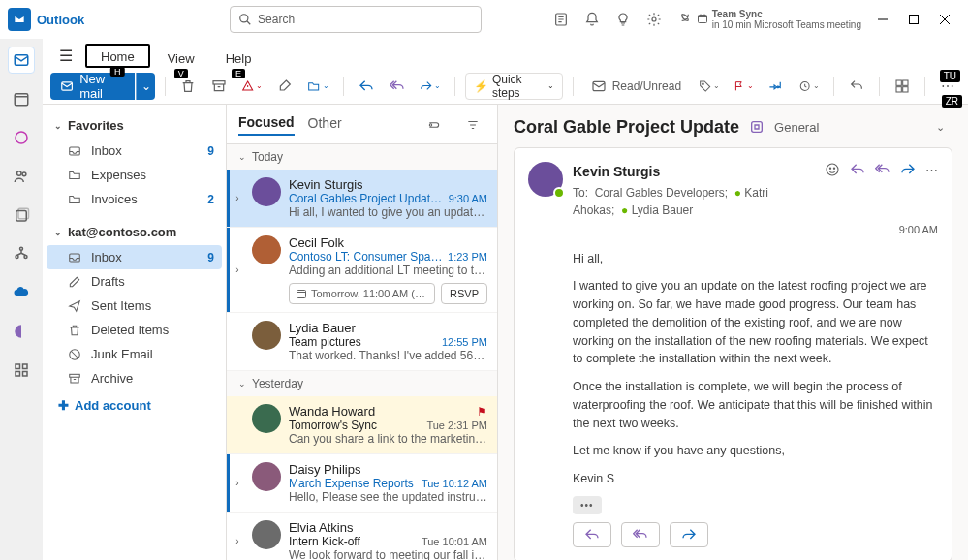 This screenshot has height=560, width=968. What do you see at coordinates (66, 55) in the screenshot?
I see `hamburger-icon: ☰` at bounding box center [66, 55].